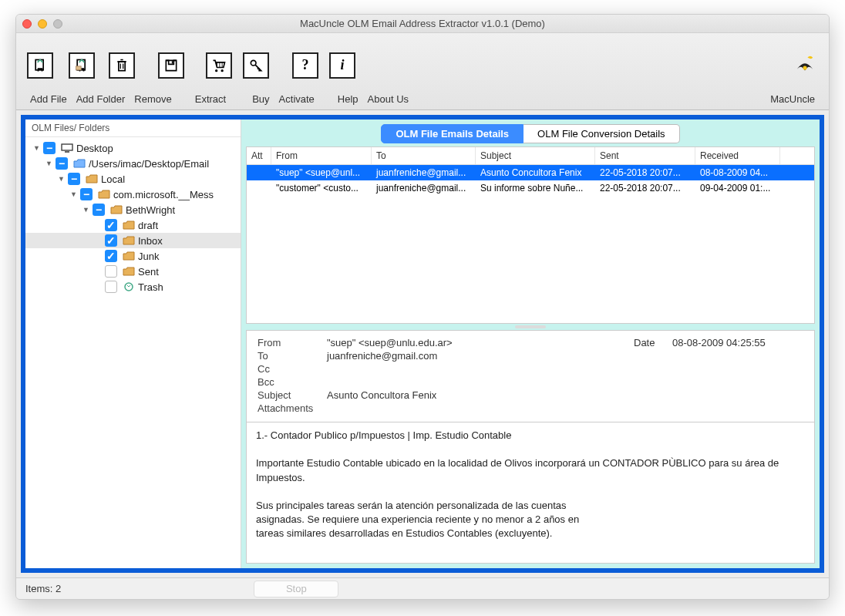  What do you see at coordinates (261, 99) in the screenshot?
I see `buy-button: Buy` at bounding box center [261, 99].